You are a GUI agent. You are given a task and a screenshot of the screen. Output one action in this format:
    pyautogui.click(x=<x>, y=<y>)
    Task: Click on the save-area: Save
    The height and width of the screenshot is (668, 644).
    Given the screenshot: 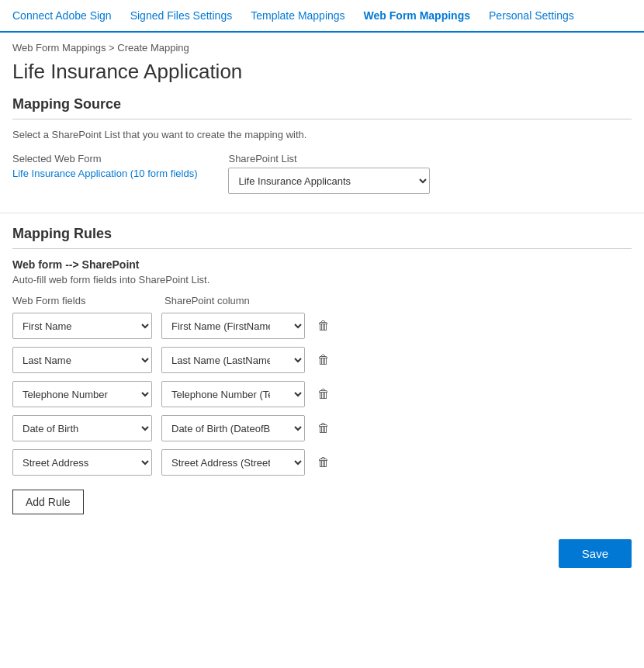 What is the action you would take?
    pyautogui.click(x=322, y=557)
    